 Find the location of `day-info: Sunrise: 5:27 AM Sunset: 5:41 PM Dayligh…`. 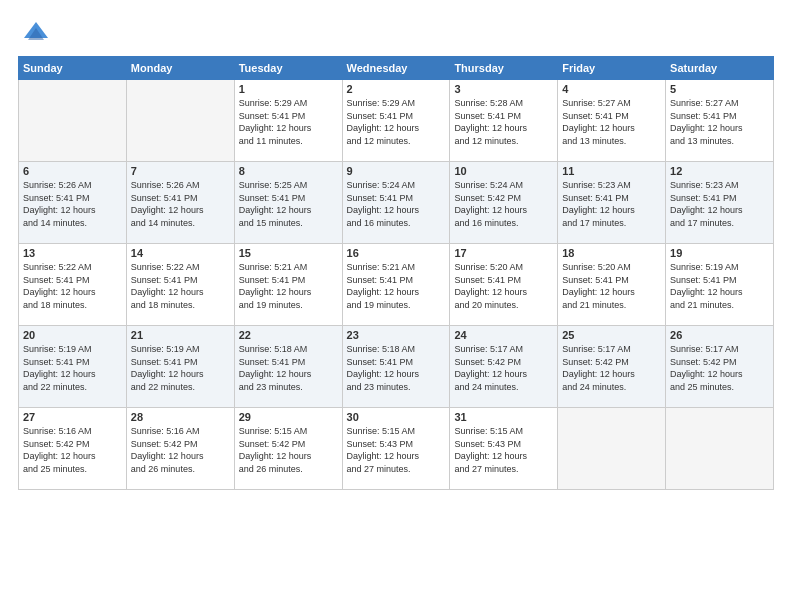

day-info: Sunrise: 5:27 AM Sunset: 5:41 PM Dayligh… is located at coordinates (612, 122).